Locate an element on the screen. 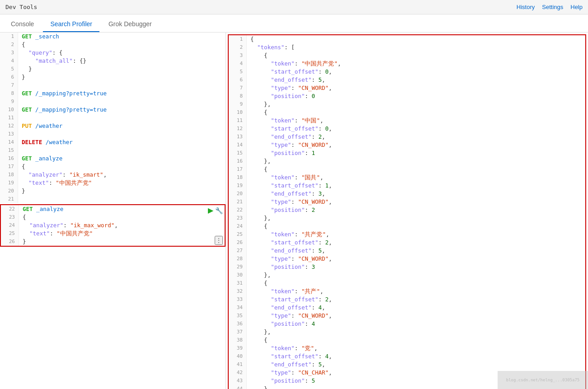 The image size is (588, 389). tab-grok-debugger: Grok Debugger is located at coordinates (130, 24).